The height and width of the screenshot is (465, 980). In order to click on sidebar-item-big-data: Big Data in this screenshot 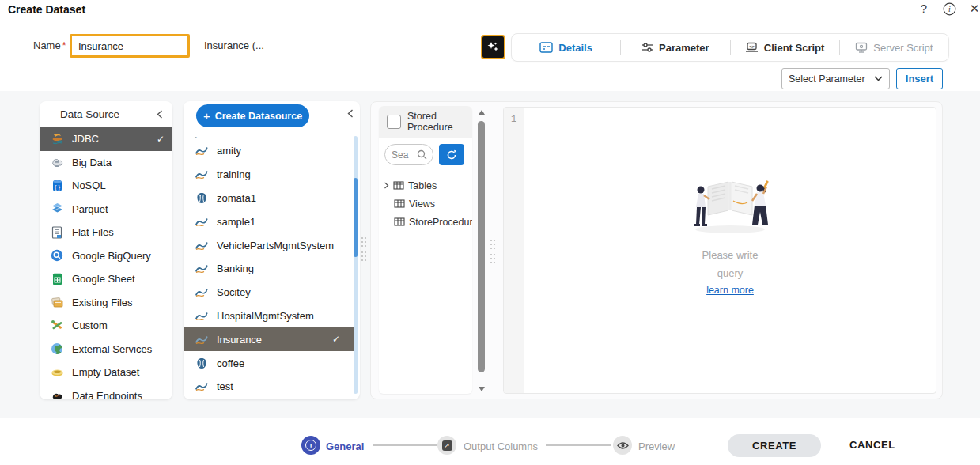, I will do `click(106, 163)`.